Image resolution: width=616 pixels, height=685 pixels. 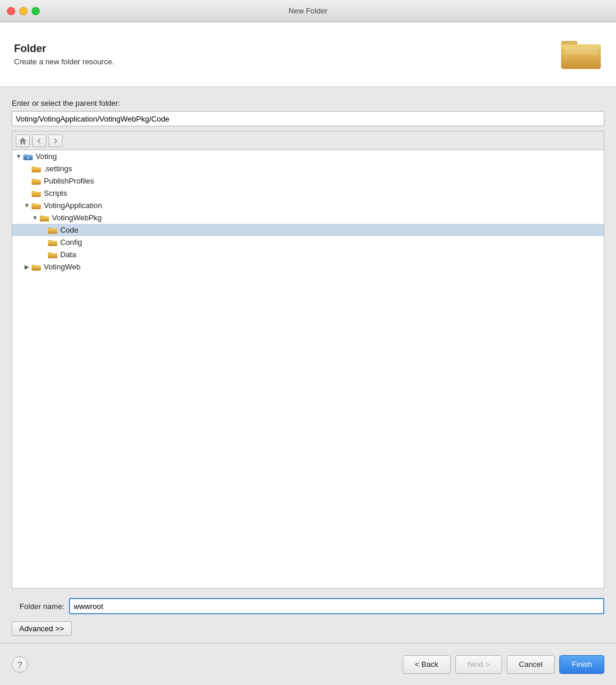 What do you see at coordinates (308, 255) in the screenshot?
I see `tree-item-data: Data` at bounding box center [308, 255].